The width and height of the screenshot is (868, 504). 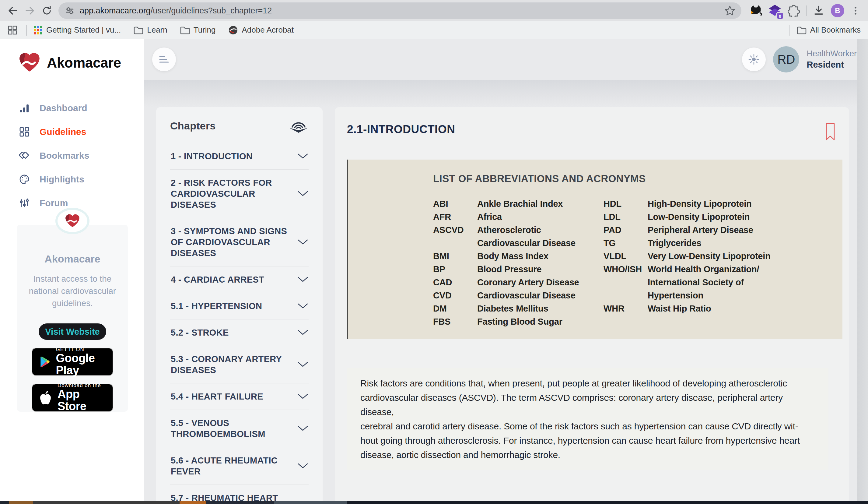 I want to click on forward-arrow-icon, so click(x=30, y=11).